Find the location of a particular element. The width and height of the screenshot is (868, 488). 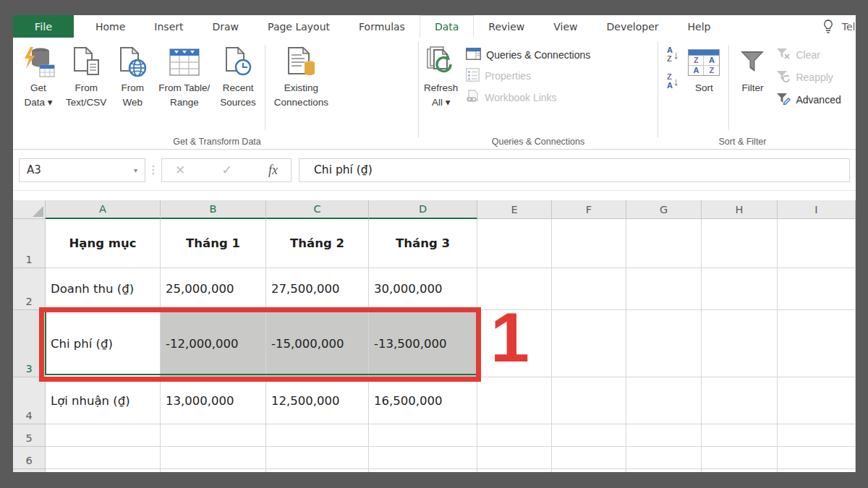

cell-i2 is located at coordinates (817, 289).